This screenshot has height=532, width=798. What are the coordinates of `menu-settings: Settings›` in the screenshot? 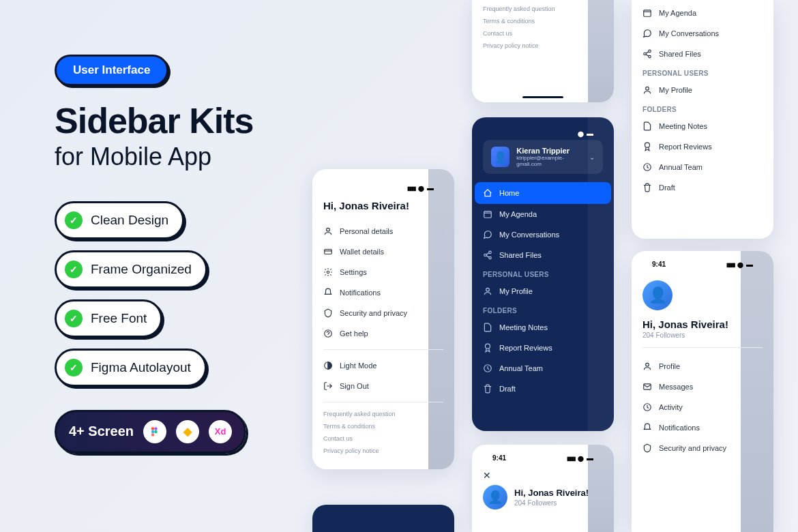 It's located at (383, 272).